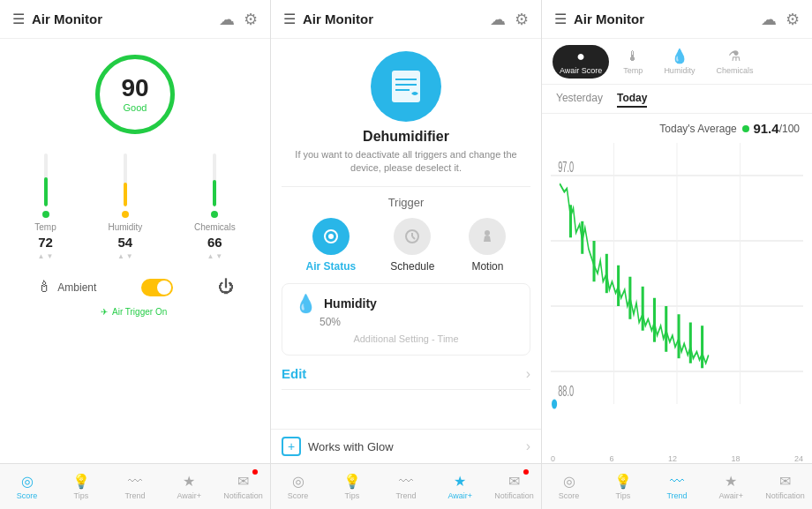  Describe the element at coordinates (568, 487) in the screenshot. I see `nav-score-3: ◎ Score` at that location.